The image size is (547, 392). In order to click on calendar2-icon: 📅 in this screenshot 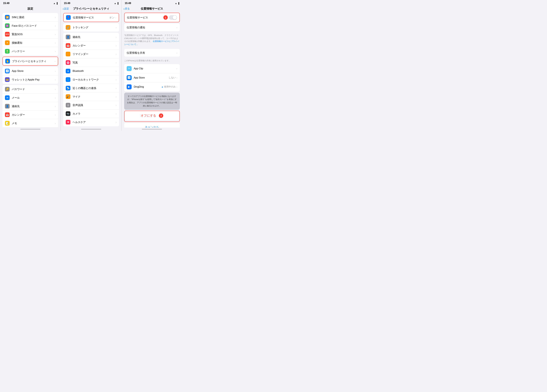, I will do `click(7, 115)`.